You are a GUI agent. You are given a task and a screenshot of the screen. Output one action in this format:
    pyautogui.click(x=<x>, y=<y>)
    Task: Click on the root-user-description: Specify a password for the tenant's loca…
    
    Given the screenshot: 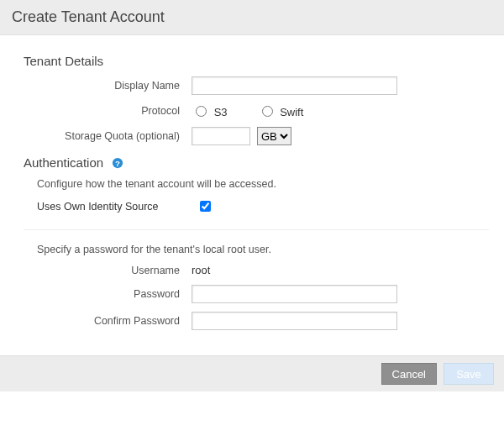 What is the action you would take?
    pyautogui.click(x=263, y=250)
    